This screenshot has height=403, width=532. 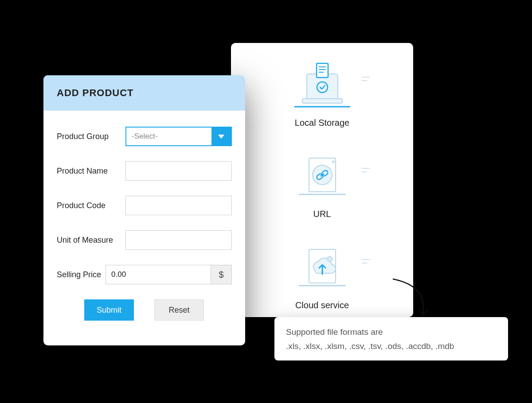 I want to click on product-code-input, so click(x=179, y=205).